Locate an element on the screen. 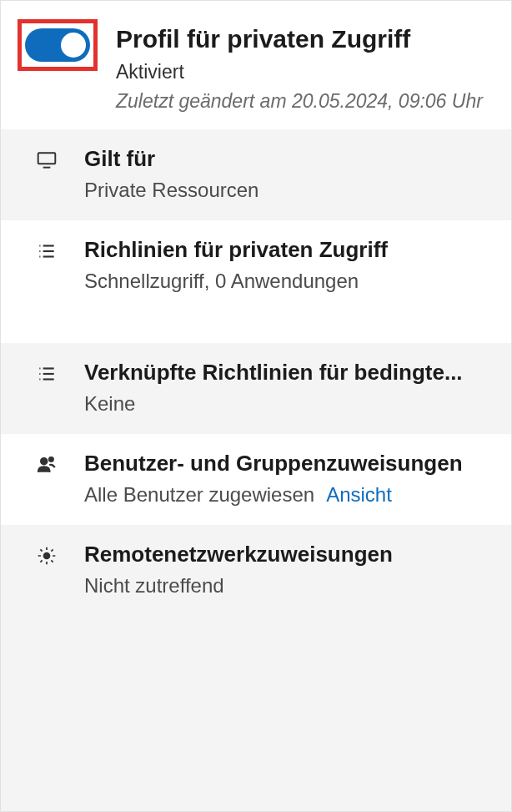  header-text-group: Profil für privaten Zugriff Aktiviert Zu… is located at coordinates (299, 66).